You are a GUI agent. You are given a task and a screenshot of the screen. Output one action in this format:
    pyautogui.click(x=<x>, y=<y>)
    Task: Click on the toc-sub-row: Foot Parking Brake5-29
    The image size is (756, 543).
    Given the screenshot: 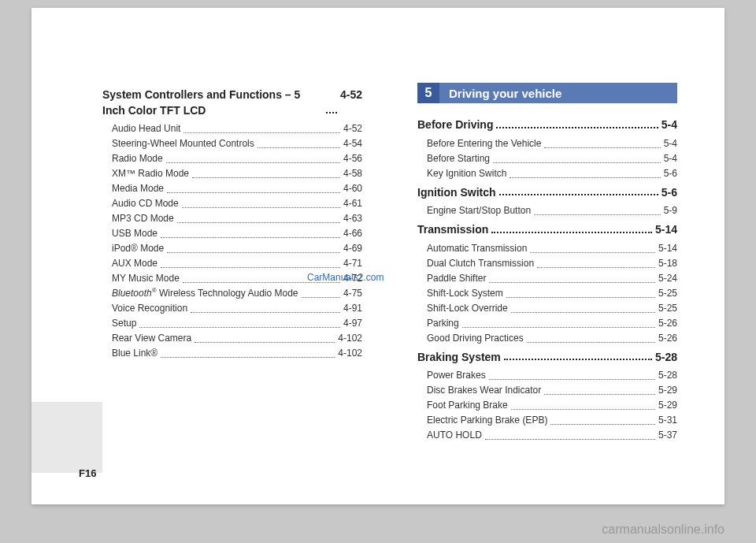 What is the action you would take?
    pyautogui.click(x=547, y=405)
    